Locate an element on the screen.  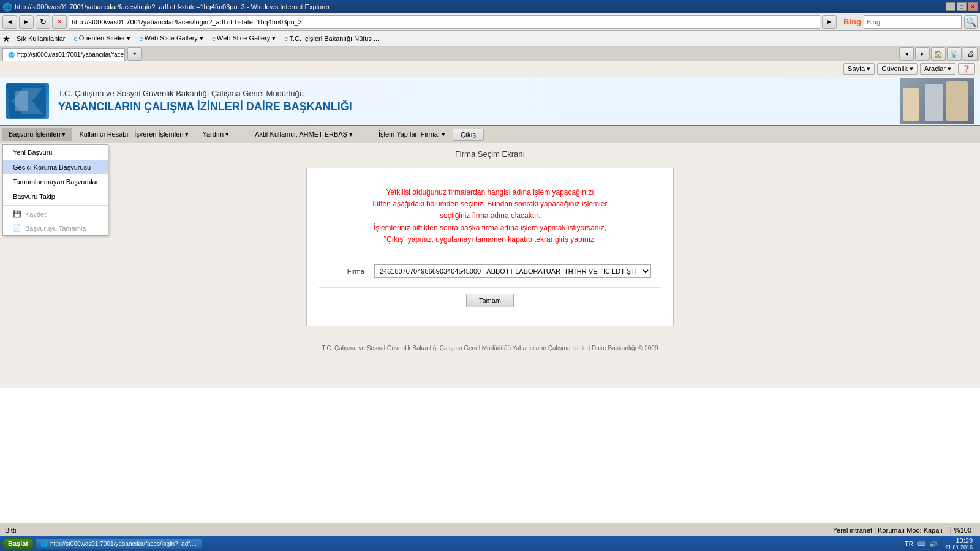
firma-select: 246180707049866903404545000 - ABBOTT LAB… is located at coordinates (513, 271).